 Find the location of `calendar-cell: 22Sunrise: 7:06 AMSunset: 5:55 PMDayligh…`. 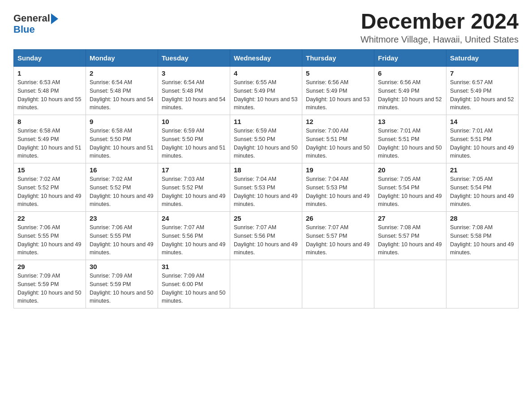

calendar-cell: 22Sunrise: 7:06 AMSunset: 5:55 PMDayligh… is located at coordinates (50, 236).